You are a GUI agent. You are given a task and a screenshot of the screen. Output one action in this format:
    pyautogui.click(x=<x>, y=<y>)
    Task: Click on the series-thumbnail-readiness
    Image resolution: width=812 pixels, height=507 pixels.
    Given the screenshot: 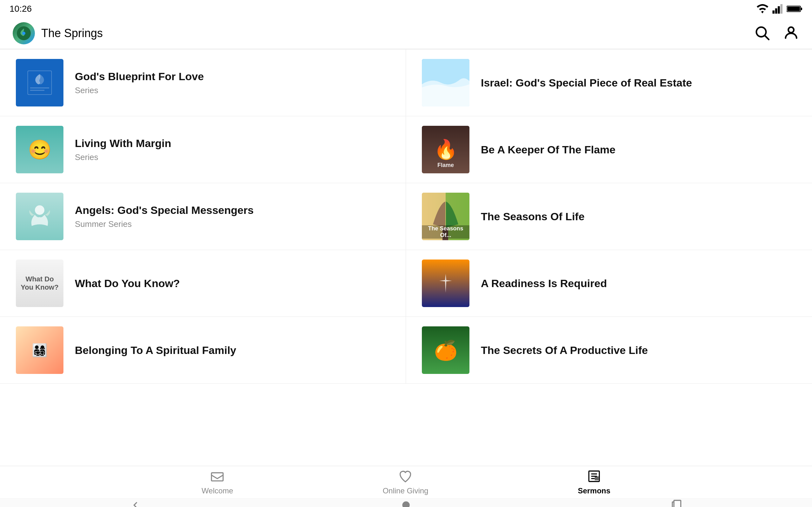 What is the action you would take?
    pyautogui.click(x=446, y=283)
    